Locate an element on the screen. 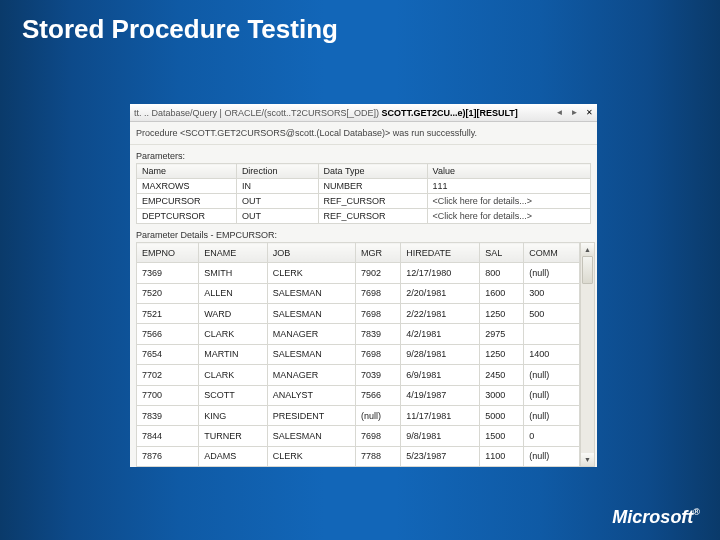 Image resolution: width=720 pixels, height=540 pixels. close-button: ✕ is located at coordinates (590, 112).